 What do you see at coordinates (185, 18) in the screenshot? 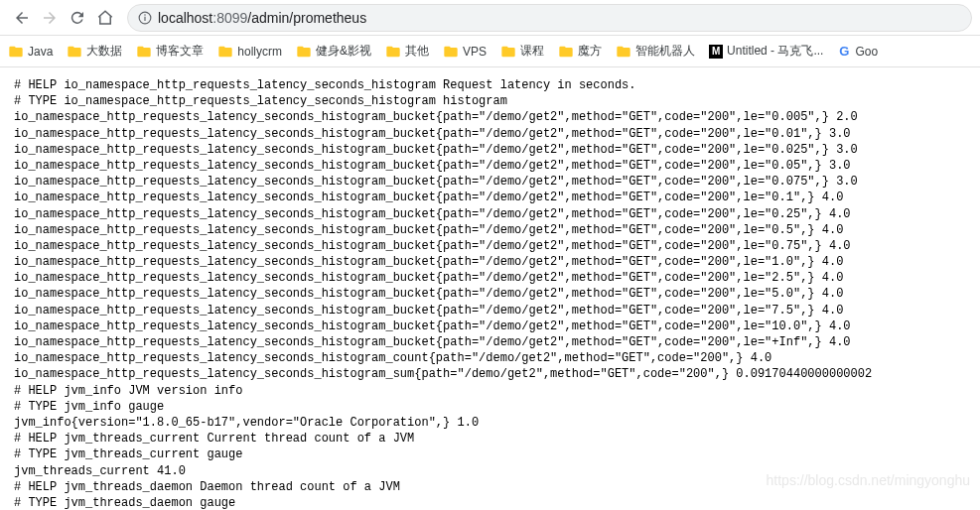
I see `url-host: localhost` at bounding box center [185, 18].